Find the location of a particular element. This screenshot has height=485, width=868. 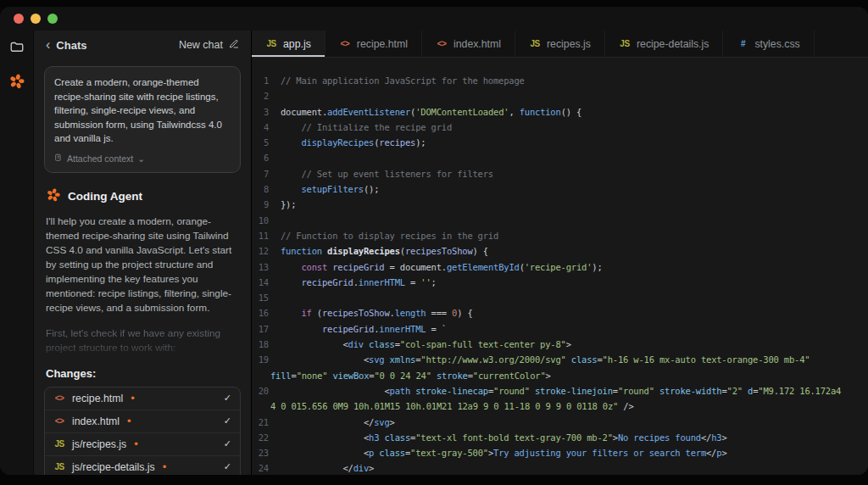

line-content: if (recipesToShow.length === 0) { is located at coordinates (575, 313).